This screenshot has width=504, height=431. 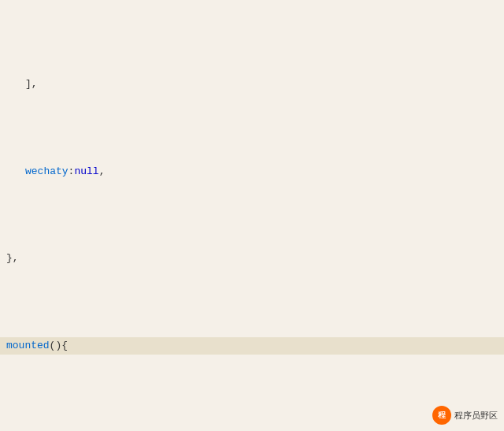 What do you see at coordinates (252, 172) in the screenshot?
I see `code-line: wechaty:null,` at bounding box center [252, 172].